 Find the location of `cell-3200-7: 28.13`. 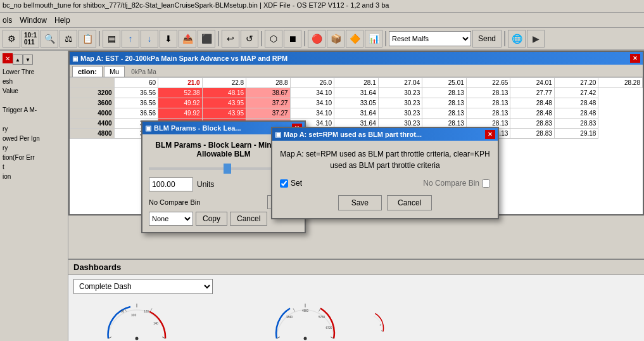

cell-3200-7: 28.13 is located at coordinates (445, 93).